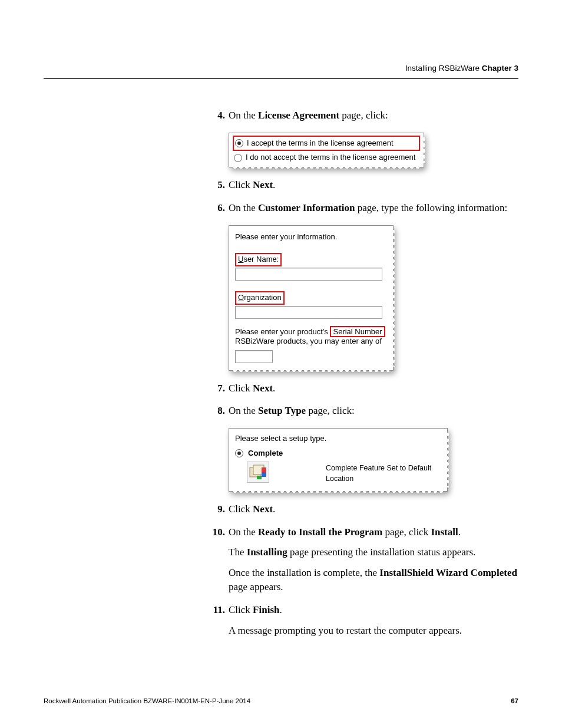 The image size is (562, 728). I want to click on step-number: 6., so click(217, 209).